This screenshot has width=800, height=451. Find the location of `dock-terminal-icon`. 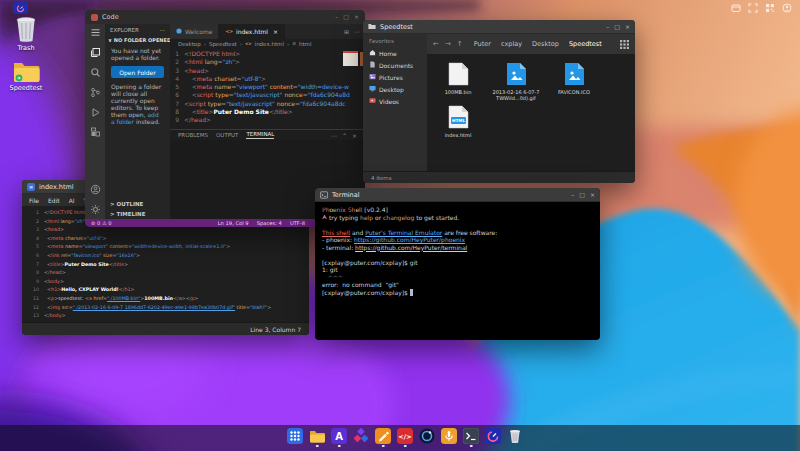

dock-terminal-icon is located at coordinates (471, 438).